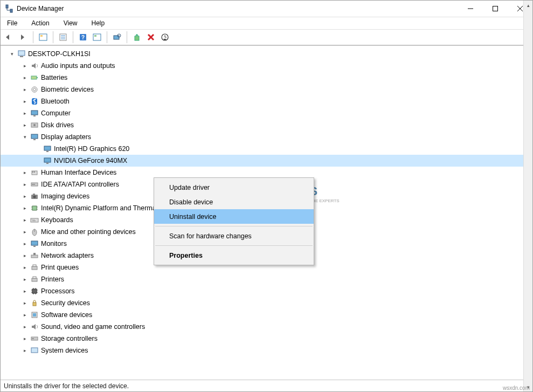 The image size is (533, 392). What do you see at coordinates (58, 291) in the screenshot?
I see `tree-label: Processors` at bounding box center [58, 291].